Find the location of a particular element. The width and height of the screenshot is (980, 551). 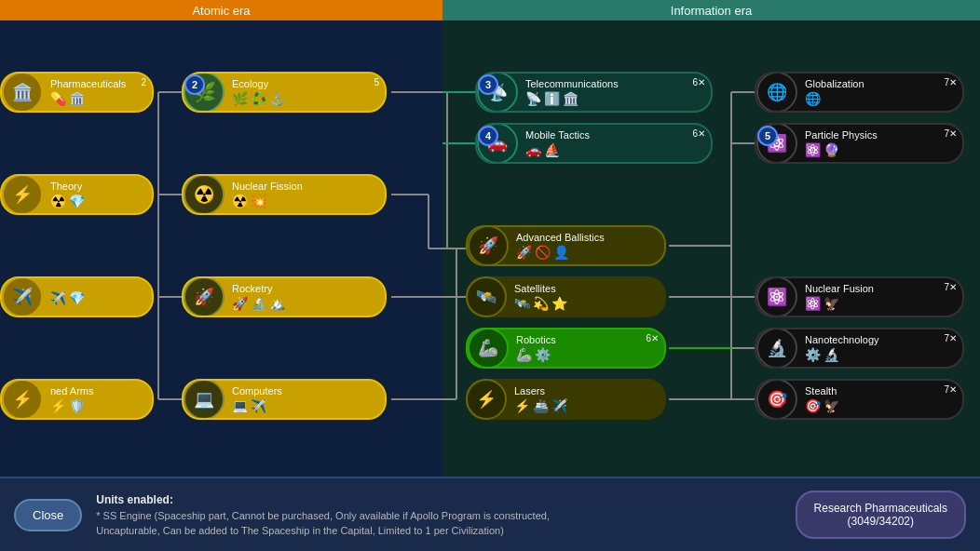

node-nuclear-fusion: ⚛️ Nuclear Fusion ⚛️ 🦅 7✕ is located at coordinates (859, 297).